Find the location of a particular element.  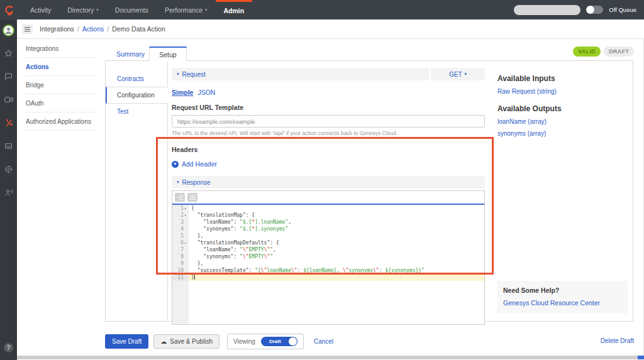

code-line: 3 "loanName": "$.[*].loanName", is located at coordinates (328, 222).